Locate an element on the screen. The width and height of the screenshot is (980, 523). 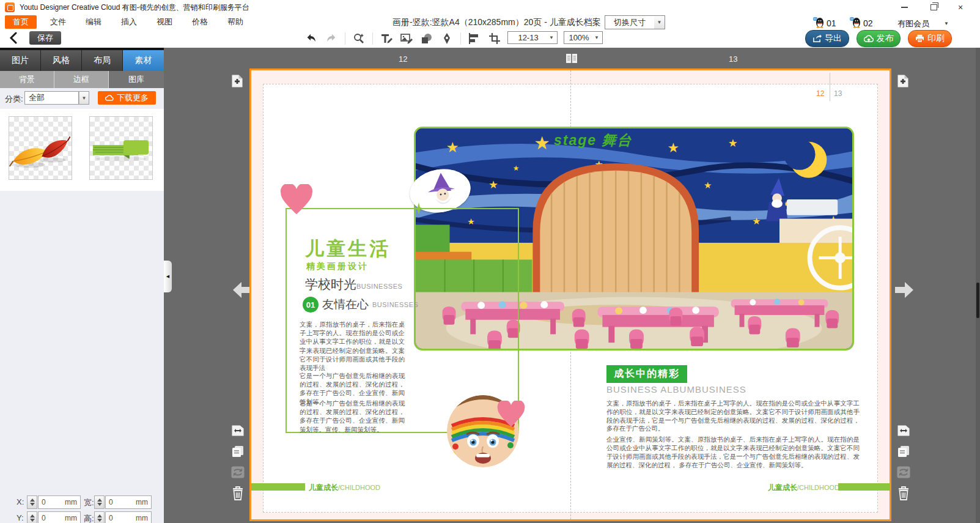
shape-tool-icon is located at coordinates (427, 39).